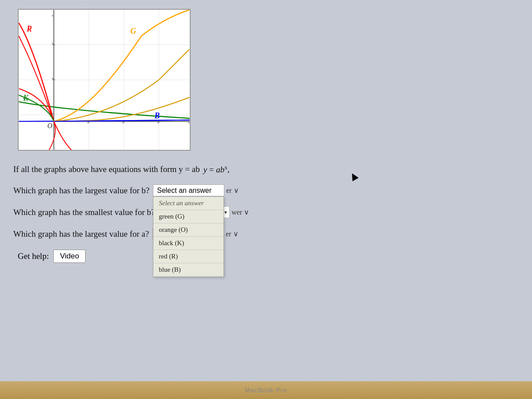 The width and height of the screenshot is (532, 399). I want to click on bottom-bar: MacBook Pro, so click(266, 390).